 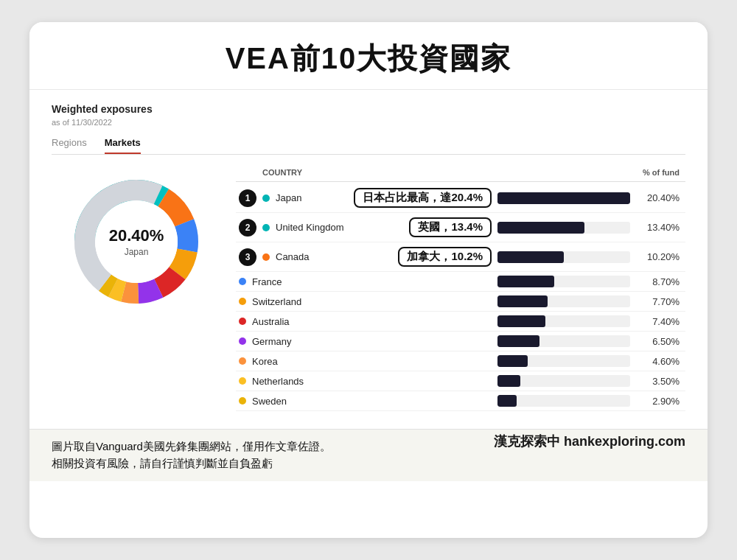 I want to click on pct-col-header: % of fund, so click(x=661, y=172).